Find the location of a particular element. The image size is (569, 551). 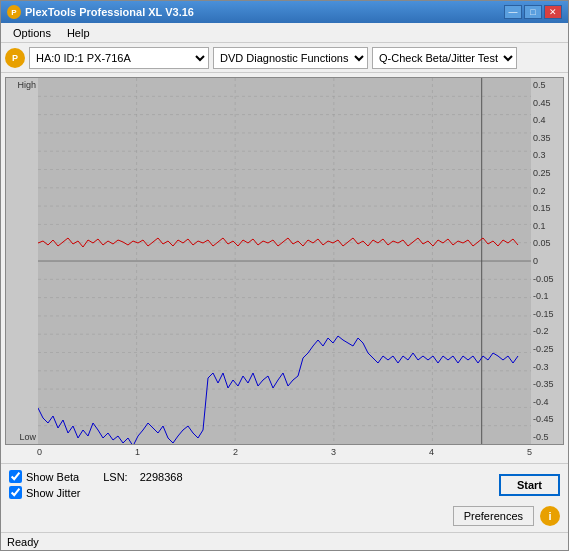

function-select: DVD Diagnostic Functions is located at coordinates (290, 58).